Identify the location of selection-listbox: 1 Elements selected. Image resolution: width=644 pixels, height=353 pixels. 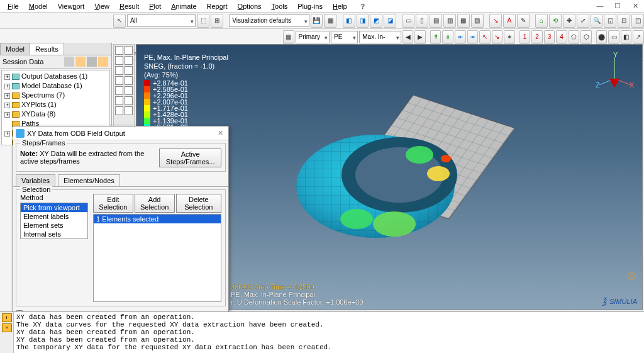
(157, 258).